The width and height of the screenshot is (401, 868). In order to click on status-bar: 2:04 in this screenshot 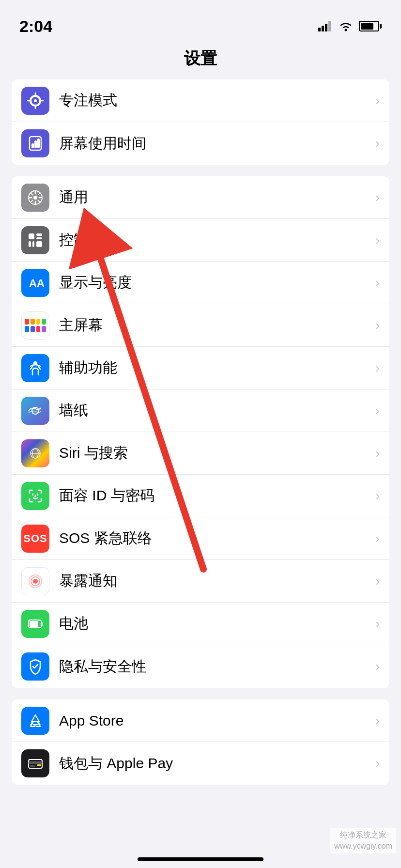, I will do `click(200, 21)`.